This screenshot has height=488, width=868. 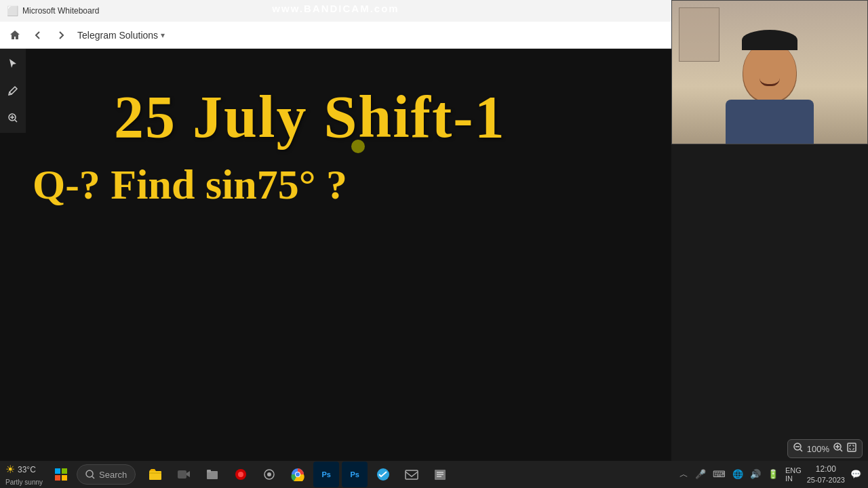 I want to click on taskbar: ☀ 33°C Partly sunny Search, so click(x=434, y=474).